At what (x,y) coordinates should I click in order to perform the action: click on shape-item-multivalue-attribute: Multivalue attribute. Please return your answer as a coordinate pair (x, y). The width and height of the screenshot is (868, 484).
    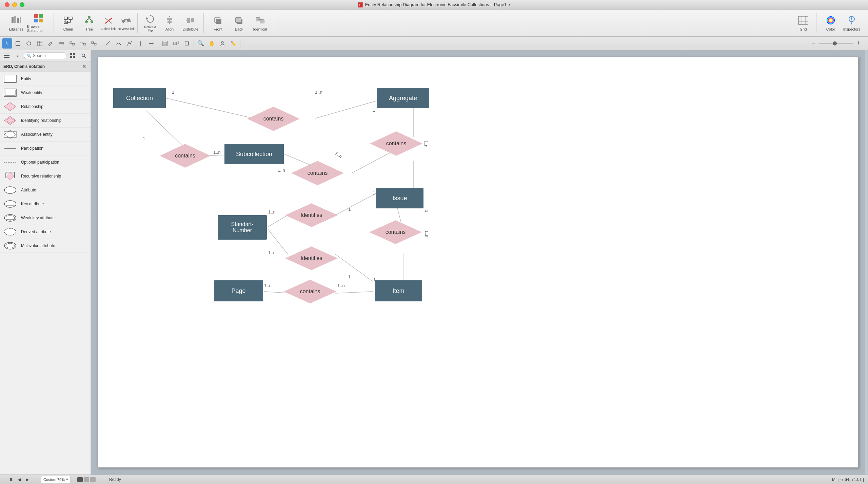
    Looking at the image, I should click on (45, 246).